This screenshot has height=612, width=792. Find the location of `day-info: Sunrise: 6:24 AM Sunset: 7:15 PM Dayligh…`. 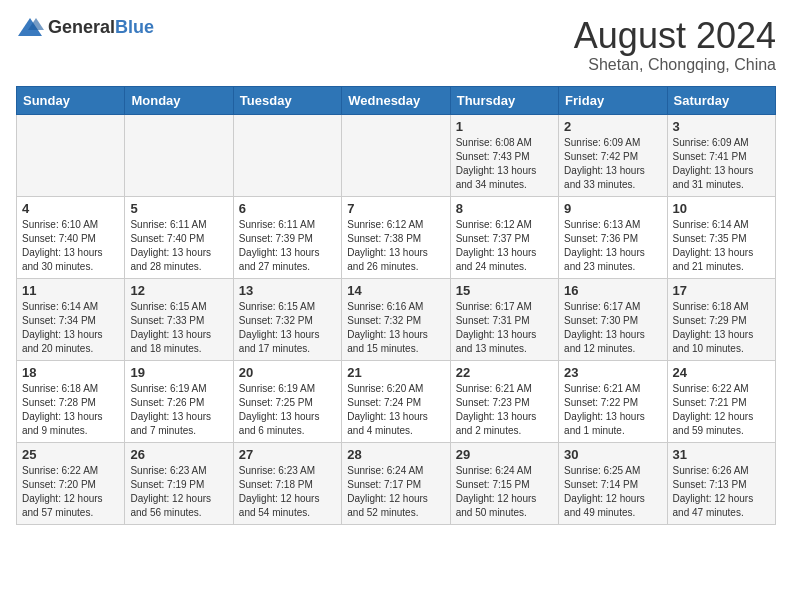

day-info: Sunrise: 6:24 AM Sunset: 7:15 PM Dayligh… is located at coordinates (504, 492).